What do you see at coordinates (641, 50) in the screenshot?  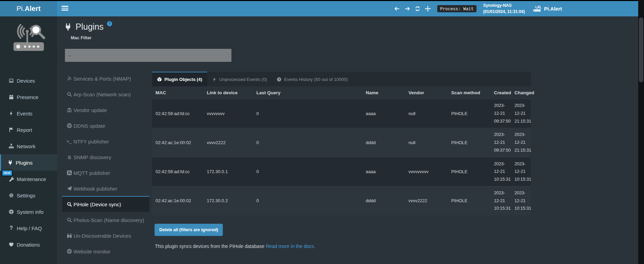 I see `scrollbar-thumb` at bounding box center [641, 50].